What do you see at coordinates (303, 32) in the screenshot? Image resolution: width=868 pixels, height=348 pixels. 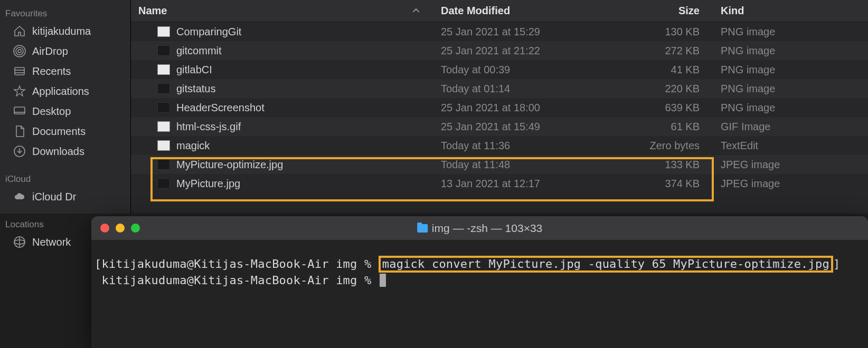 I see `file-name: ComparingGit` at bounding box center [303, 32].